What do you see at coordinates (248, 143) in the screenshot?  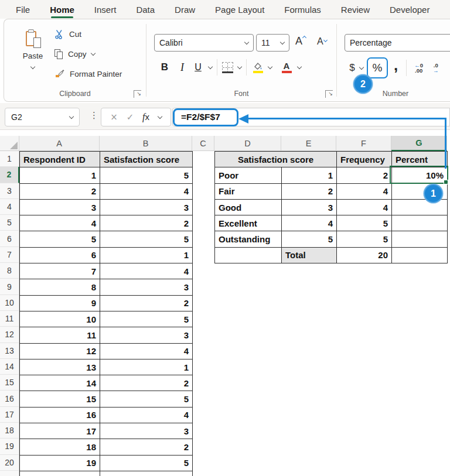 I see `column-header: D` at bounding box center [248, 143].